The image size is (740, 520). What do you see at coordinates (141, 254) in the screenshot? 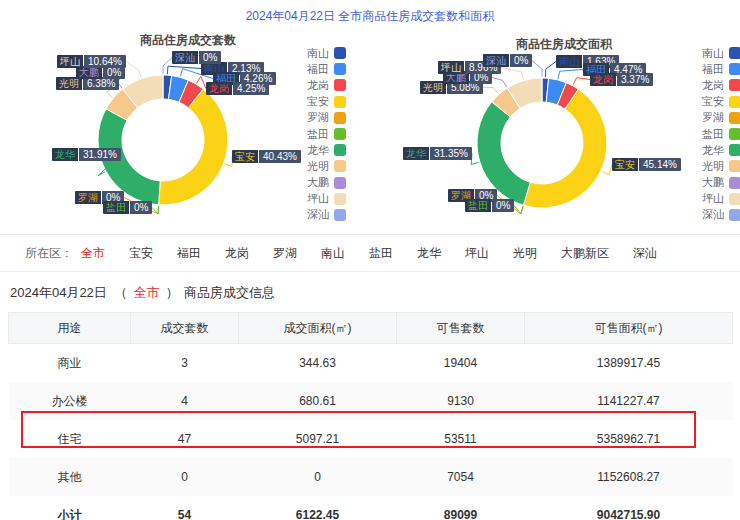
I see `filter-option-宝安: 宝安` at bounding box center [141, 254].